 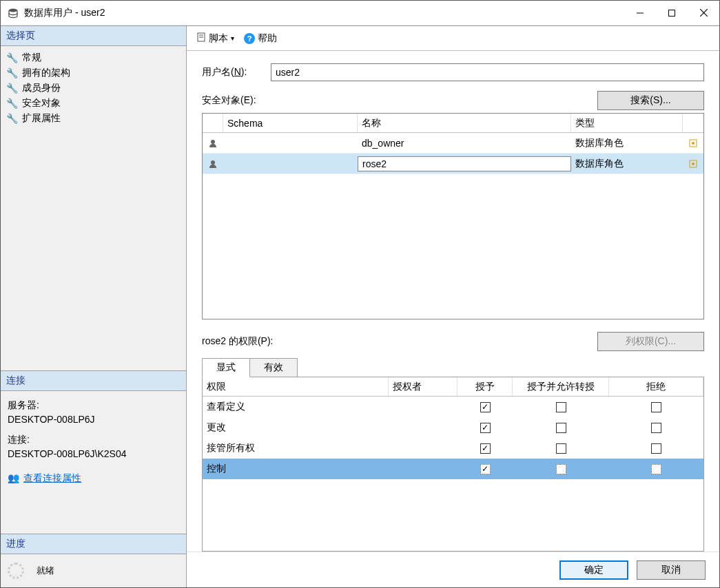 I want to click on col-schema: Schema, so click(x=291, y=123).